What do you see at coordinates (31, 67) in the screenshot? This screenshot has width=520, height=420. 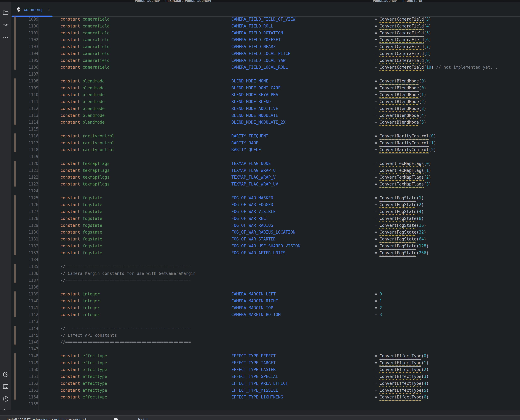 I see `line-number: 1106` at bounding box center [31, 67].